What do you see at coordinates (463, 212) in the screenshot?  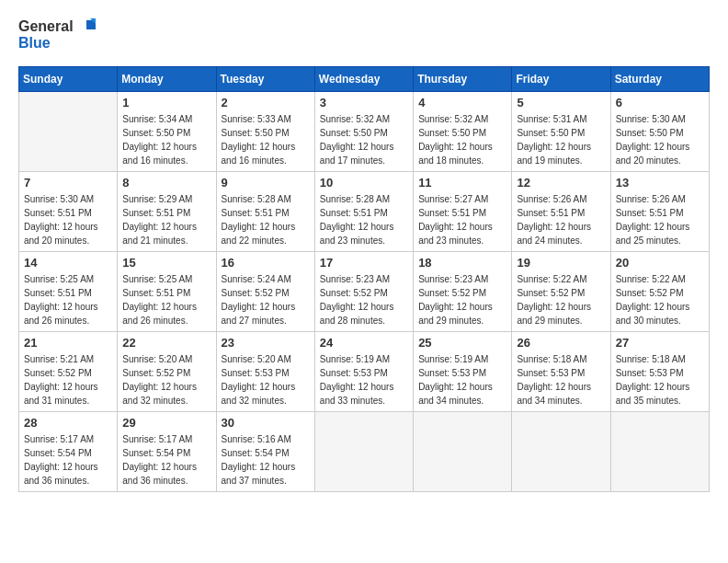 I see `calendar-cell: 11Sunrise: 5:27 AMSunset: 5:51 PMDayligh…` at bounding box center [463, 212].